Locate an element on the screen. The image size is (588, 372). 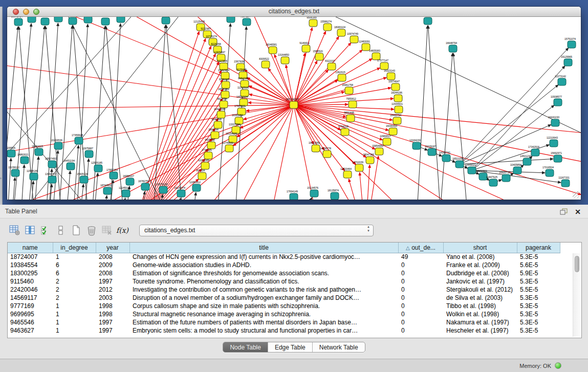
graph-node: 11825804 is located at coordinates (43, 21).